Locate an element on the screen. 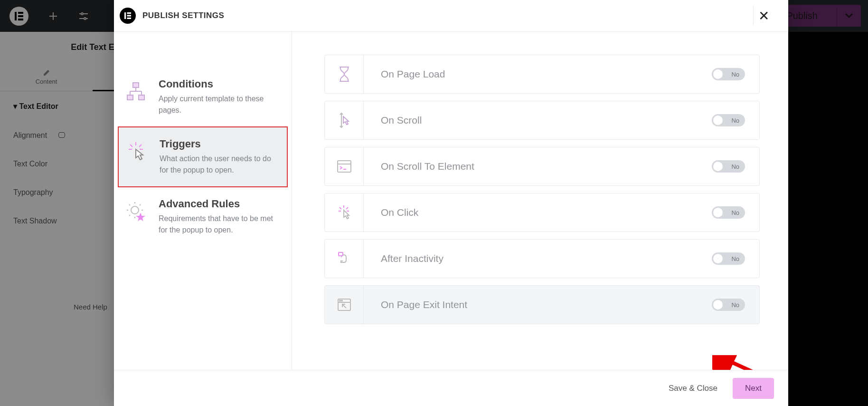 The image size is (868, 406). step-desc: What action the user needs to do for the… is located at coordinates (220, 164).